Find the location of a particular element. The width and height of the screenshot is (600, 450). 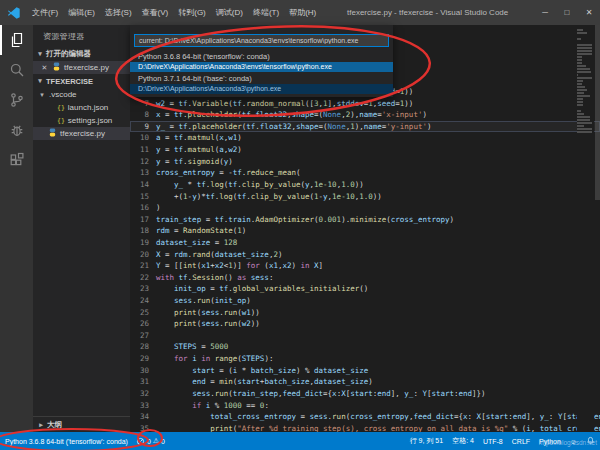

interpreter-option-tensorflow: Python 3.6.8 64-bit ('tensorflow': conda… is located at coordinates (262, 61).